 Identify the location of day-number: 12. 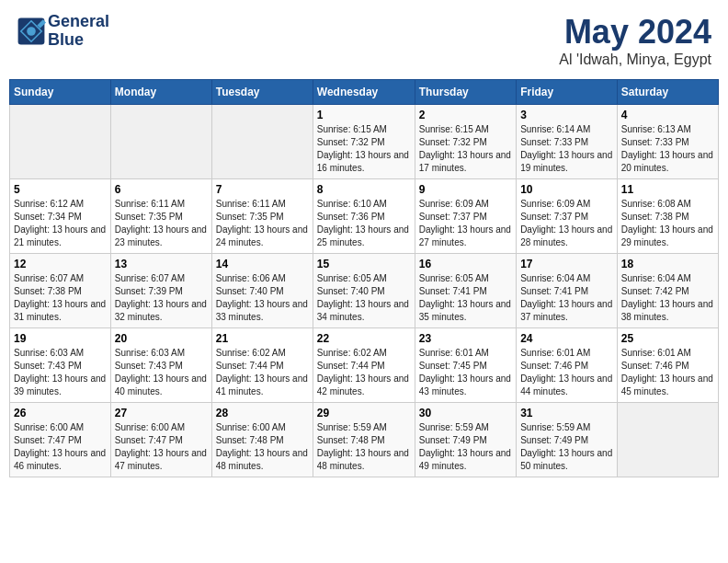
(61, 264).